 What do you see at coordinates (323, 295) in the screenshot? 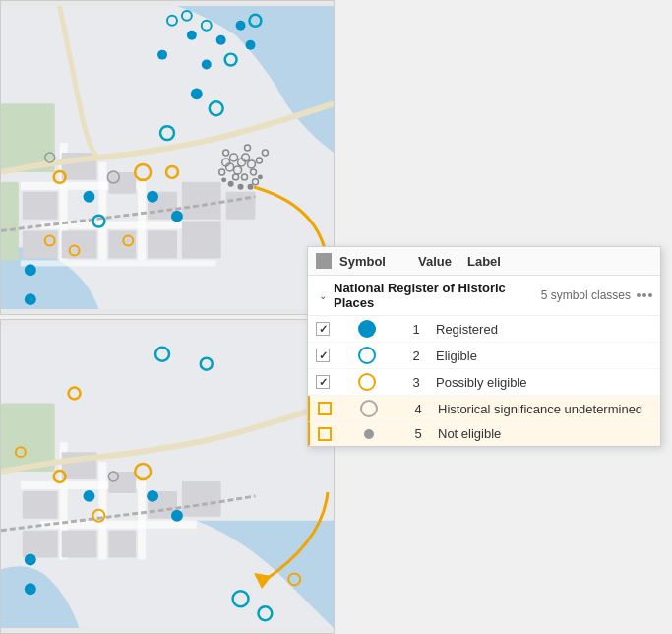
I see `expand-icon: ⌄` at bounding box center [323, 295].